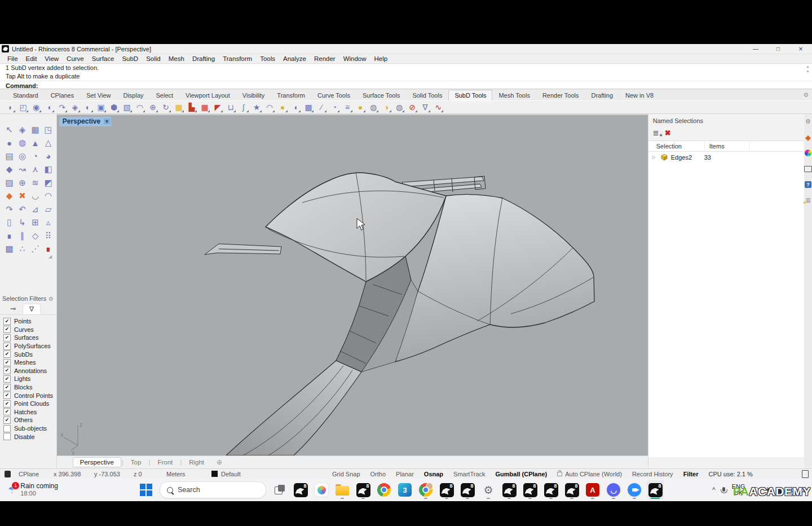 Image resolution: width=812 pixels, height=526 pixels. I want to click on menu-subd: SubD, so click(130, 59).